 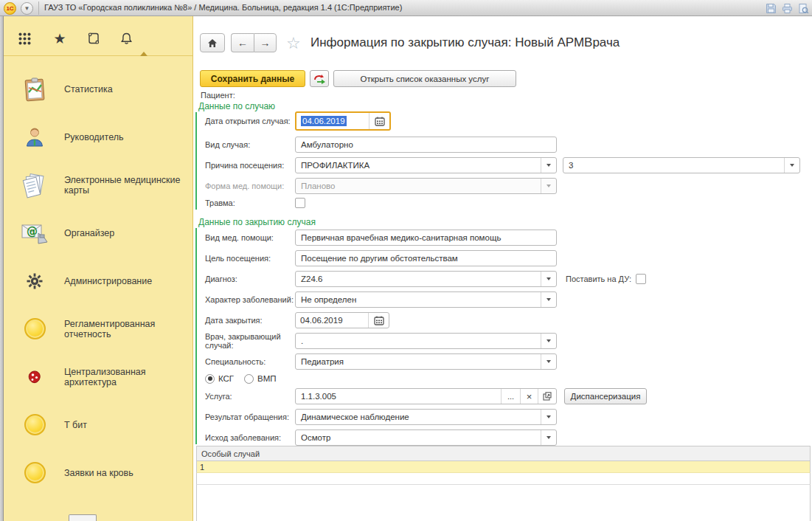 I want to click on case-type-input: Амбулаторно, so click(x=426, y=145).